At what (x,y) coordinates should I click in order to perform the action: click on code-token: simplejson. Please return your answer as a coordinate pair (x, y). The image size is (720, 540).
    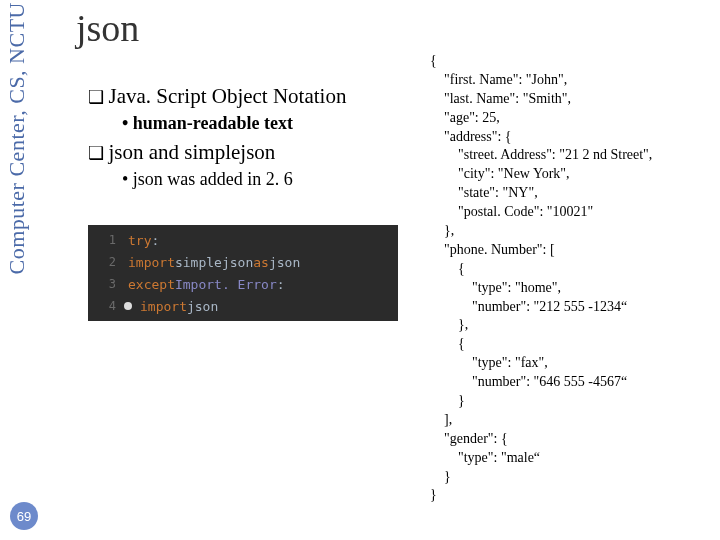
    Looking at the image, I should click on (214, 262).